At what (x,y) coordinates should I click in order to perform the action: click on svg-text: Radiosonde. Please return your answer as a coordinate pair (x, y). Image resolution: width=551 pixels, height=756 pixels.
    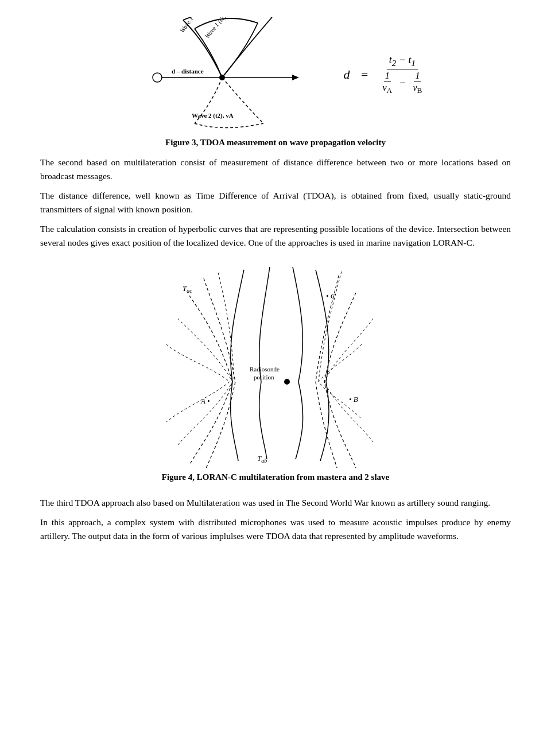
    Looking at the image, I should click on (265, 369).